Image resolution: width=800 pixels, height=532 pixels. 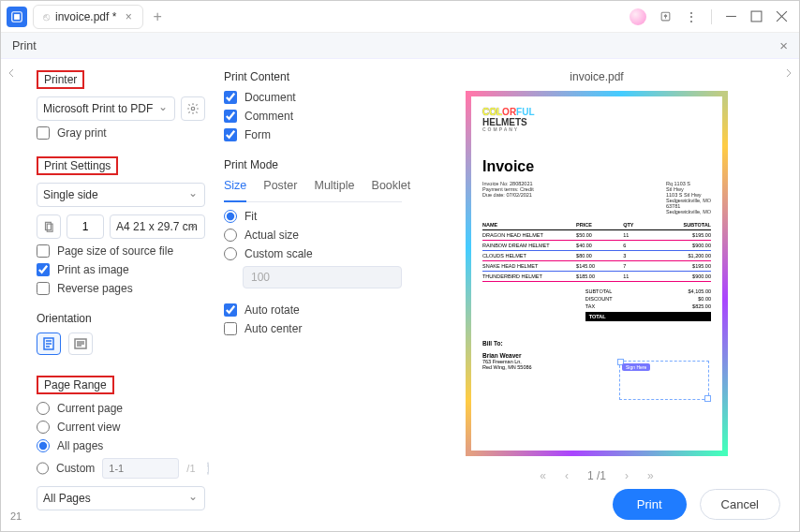 What do you see at coordinates (128, 17) in the screenshot?
I see `tab-close-icon: ×` at bounding box center [128, 17].